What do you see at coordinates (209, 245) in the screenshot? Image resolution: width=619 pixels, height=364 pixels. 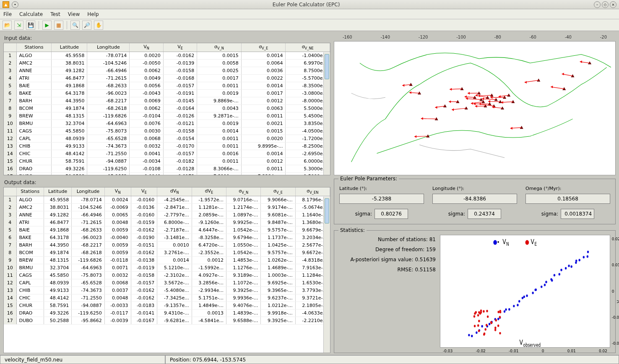 I see `data-cell: 6.4720e-...` at bounding box center [209, 245].